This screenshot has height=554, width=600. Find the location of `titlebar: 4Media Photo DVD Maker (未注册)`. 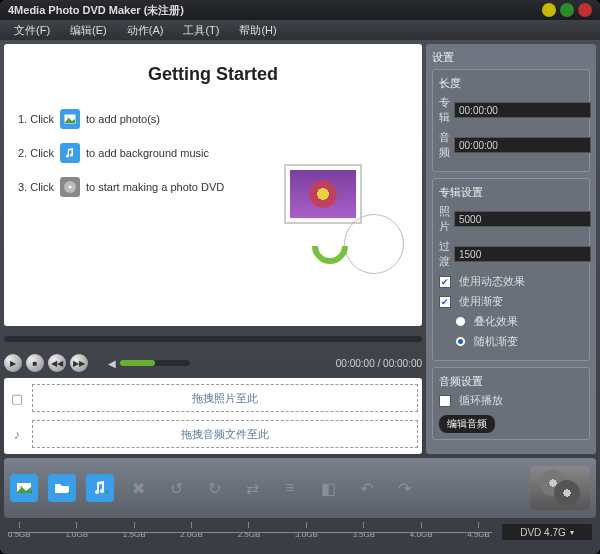

titlebar: 4Media Photo DVD Maker (未注册) is located at coordinates (300, 10).